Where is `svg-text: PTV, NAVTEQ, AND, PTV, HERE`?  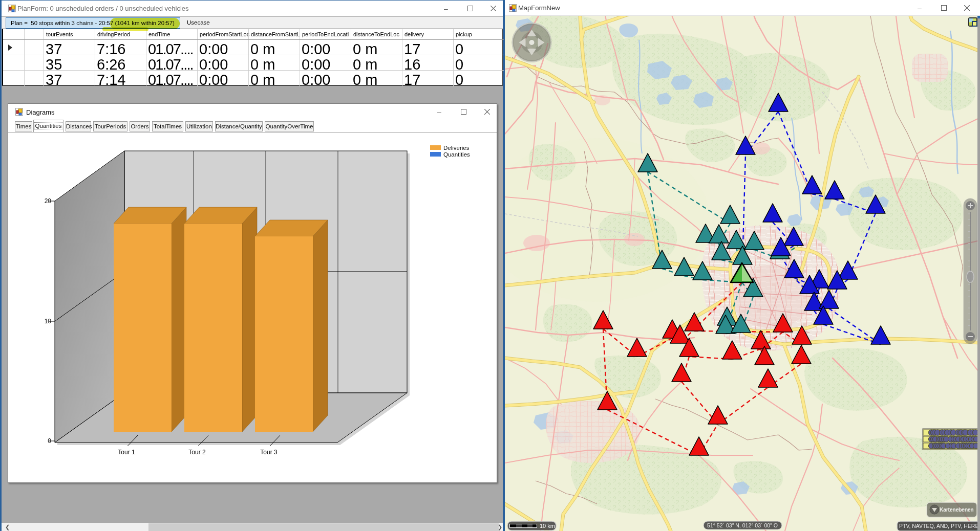 svg-text: PTV, NAVTEQ, AND, PTV, HERE is located at coordinates (939, 526).